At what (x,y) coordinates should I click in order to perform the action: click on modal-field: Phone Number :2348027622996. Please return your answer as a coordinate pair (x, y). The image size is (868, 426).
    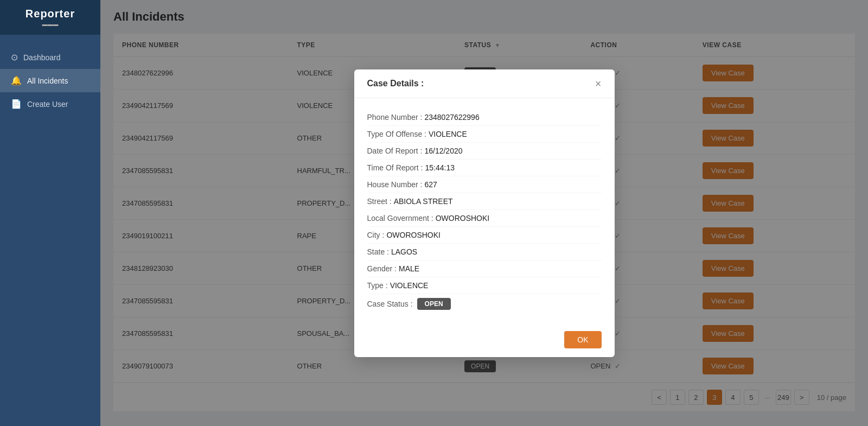
    Looking at the image, I should click on (484, 117).